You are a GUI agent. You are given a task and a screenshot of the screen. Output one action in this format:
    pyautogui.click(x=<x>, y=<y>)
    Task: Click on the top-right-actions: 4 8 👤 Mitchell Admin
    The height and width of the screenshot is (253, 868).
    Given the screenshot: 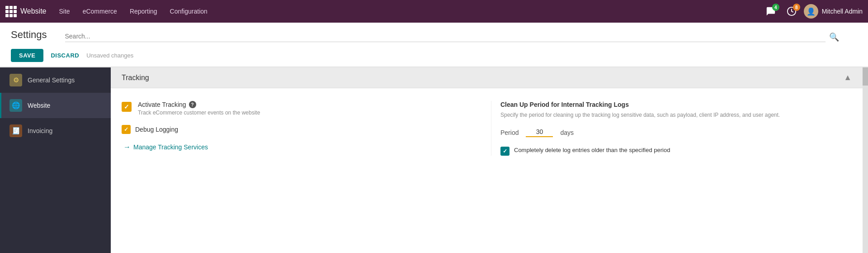 What is the action you would take?
    pyautogui.click(x=812, y=11)
    